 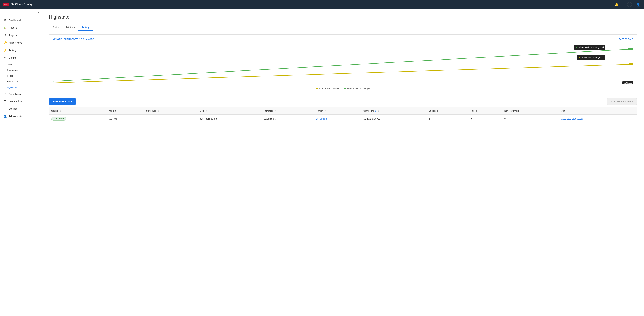 I want to click on sidebar-item-label: Minion Keys, so click(x=16, y=43).